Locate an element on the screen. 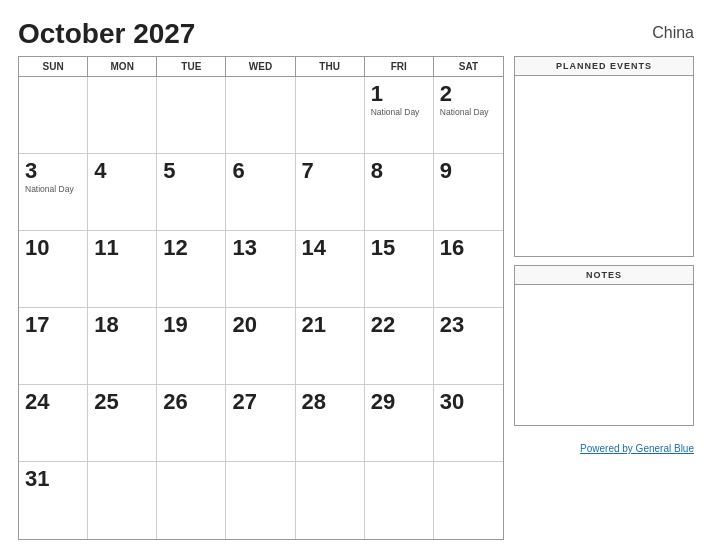 This screenshot has width=712, height=550. cell-day-number: 31 is located at coordinates (37, 479).